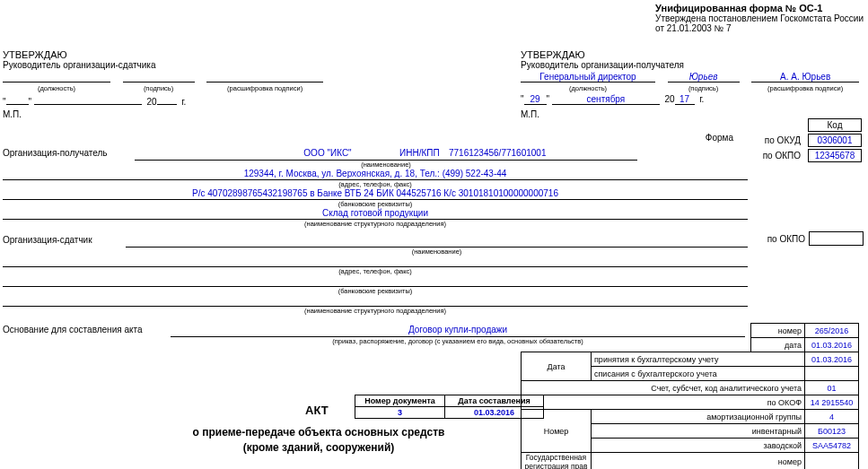  I want to click on basis-data: 01.03.2016, so click(832, 345).